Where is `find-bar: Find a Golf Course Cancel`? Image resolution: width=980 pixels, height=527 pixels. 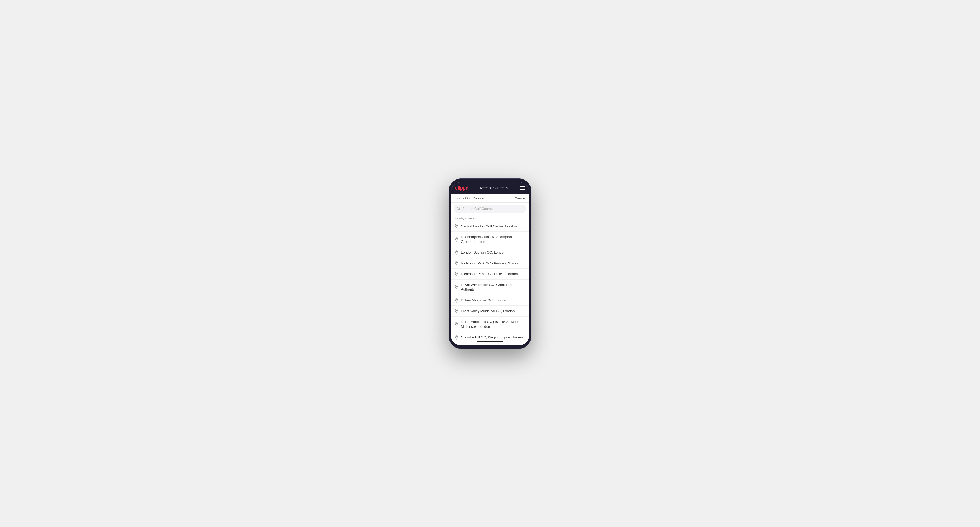
find-bar: Find a Golf Course Cancel is located at coordinates (490, 198).